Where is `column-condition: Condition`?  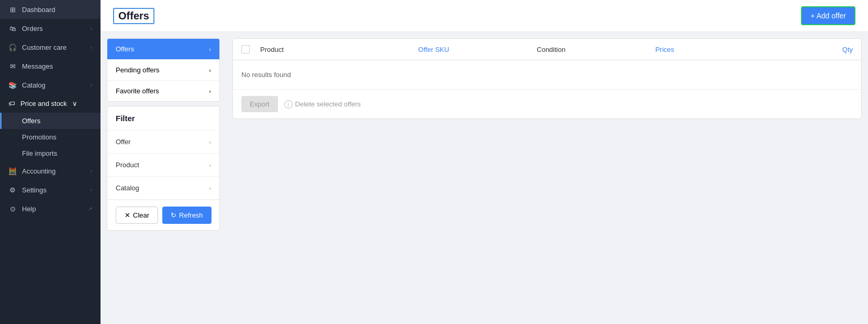 column-condition: Condition is located at coordinates (596, 49).